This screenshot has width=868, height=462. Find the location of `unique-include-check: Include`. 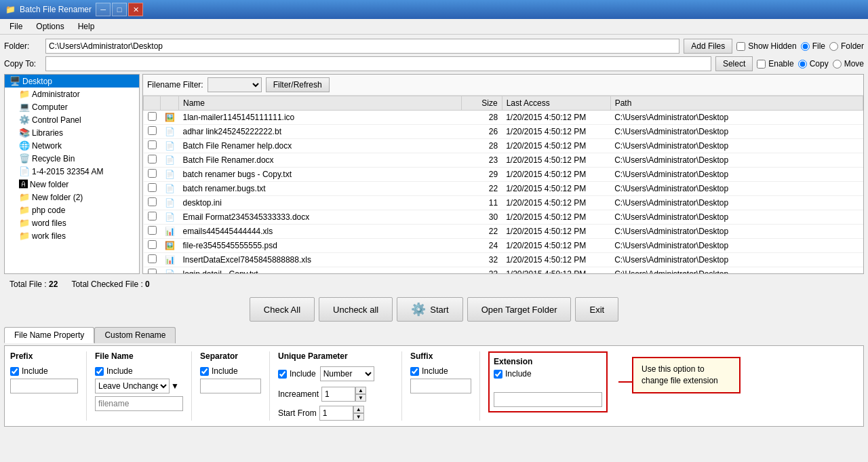

unique-include-check: Include is located at coordinates (297, 374).